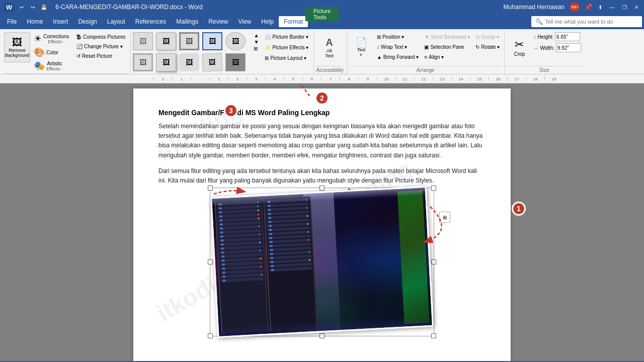  I want to click on height-icon: ↕, so click(534, 37).